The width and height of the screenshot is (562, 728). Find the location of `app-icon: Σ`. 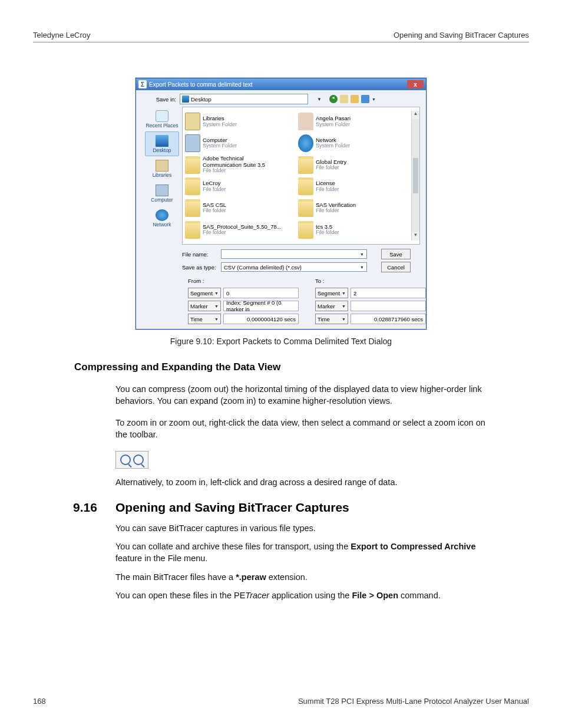

app-icon: Σ is located at coordinates (143, 84).